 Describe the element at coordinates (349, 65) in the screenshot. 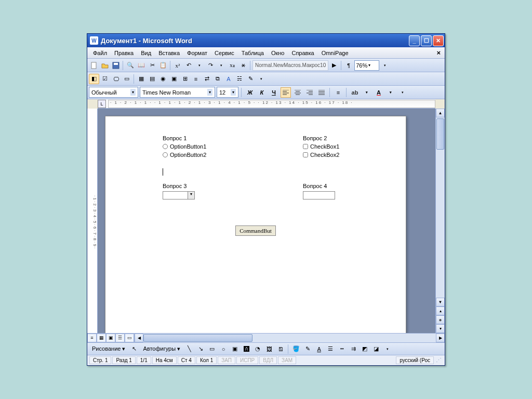

I see `show-marks-icon: ¶` at that location.